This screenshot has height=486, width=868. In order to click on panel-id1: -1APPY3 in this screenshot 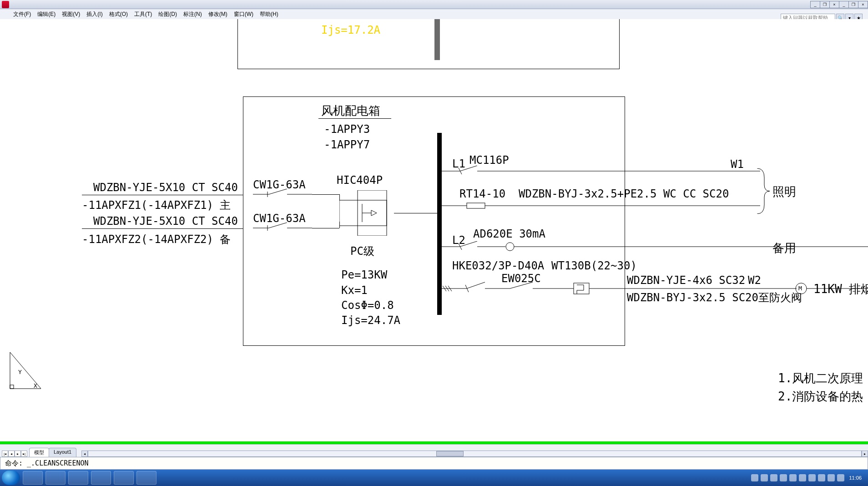, I will do `click(347, 129)`.